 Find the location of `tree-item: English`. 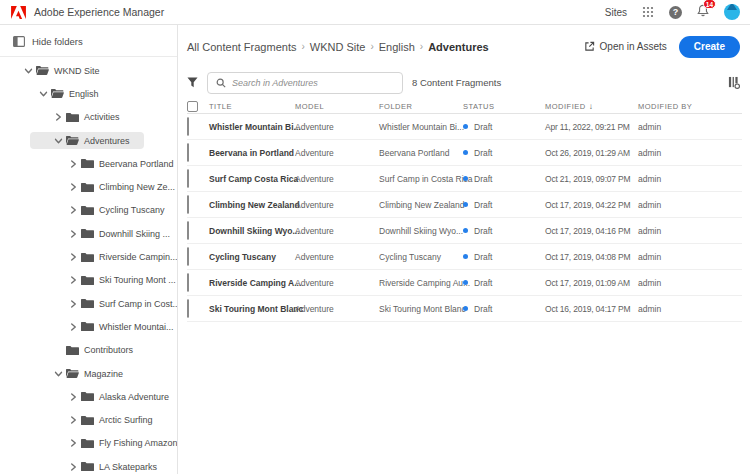

tree-item: English is located at coordinates (64, 94).